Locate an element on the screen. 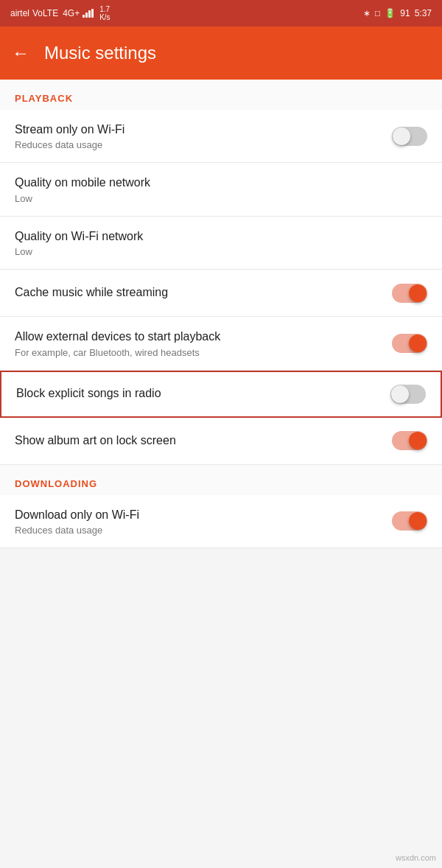 This screenshot has height=868, width=442. setting-subtitle-allow-external: For example, car Bluetooth, wired headse… is located at coordinates (197, 352).